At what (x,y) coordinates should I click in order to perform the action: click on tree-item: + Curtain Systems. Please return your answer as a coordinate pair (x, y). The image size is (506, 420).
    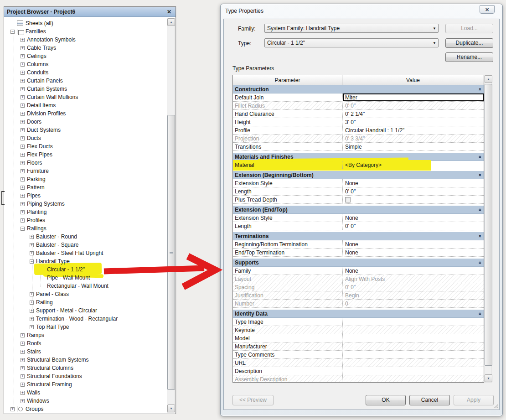
    Looking at the image, I should click on (90, 89).